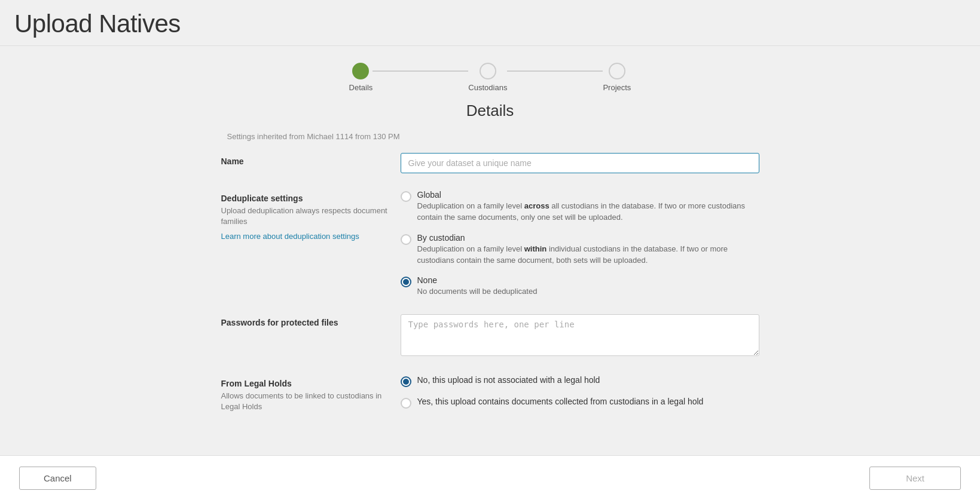 This screenshot has width=980, height=500. Describe the element at coordinates (617, 78) in the screenshot. I see `step-projects: Projects` at that location.